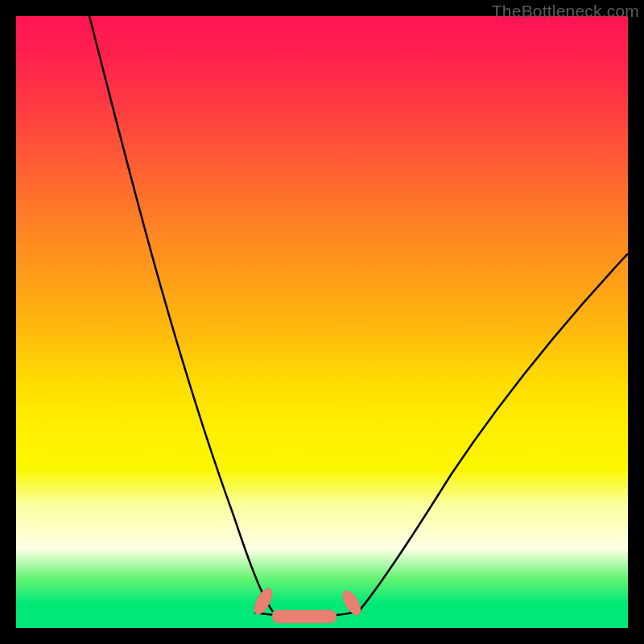 The height and width of the screenshot is (644, 644). Describe the element at coordinates (565, 11) in the screenshot. I see `watermark-text: TheBottleneck.com` at that location.